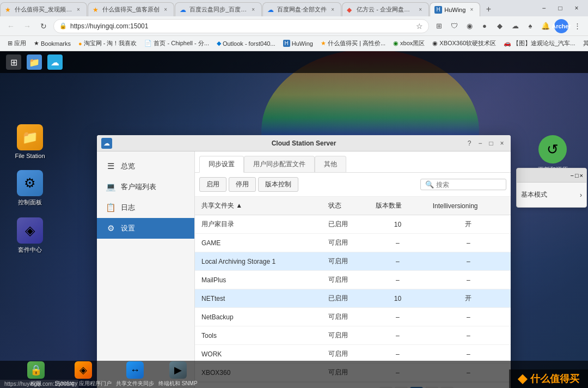 Image resolution: width=588 pixels, height=388 pixels. Describe the element at coordinates (464, 44) in the screenshot. I see `bookmark-xbox360: ◉ XBOX360软硬技术区` at that location.